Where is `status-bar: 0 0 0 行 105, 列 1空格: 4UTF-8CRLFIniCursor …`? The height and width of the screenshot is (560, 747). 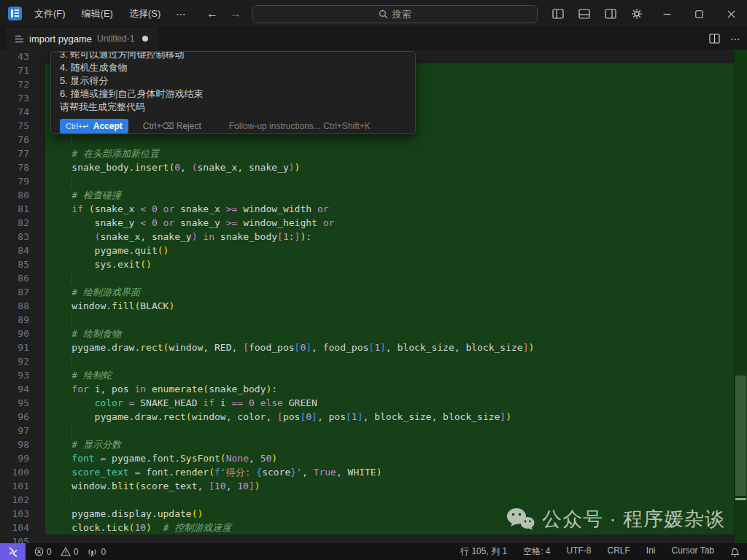 status-bar: 0 0 0 行 105, 列 1空格: 4UTF-8CRLFIniCursor … is located at coordinates (374, 551).